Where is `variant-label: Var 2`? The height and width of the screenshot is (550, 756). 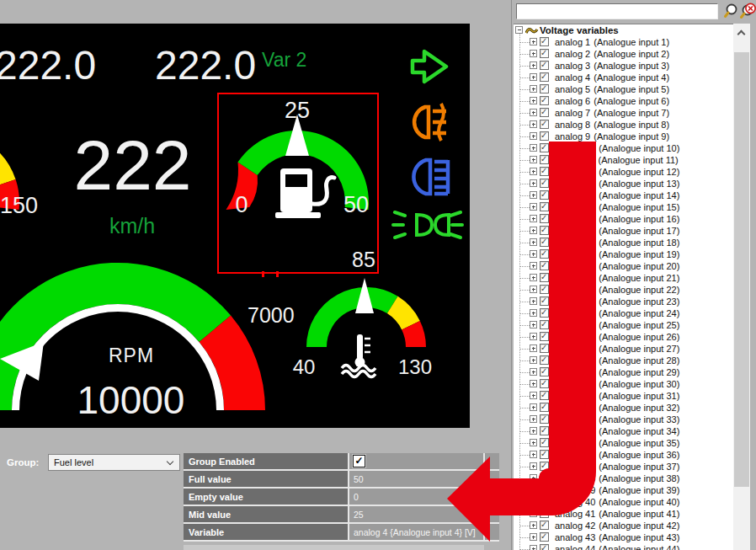 variant-label: Var 2 is located at coordinates (285, 61).